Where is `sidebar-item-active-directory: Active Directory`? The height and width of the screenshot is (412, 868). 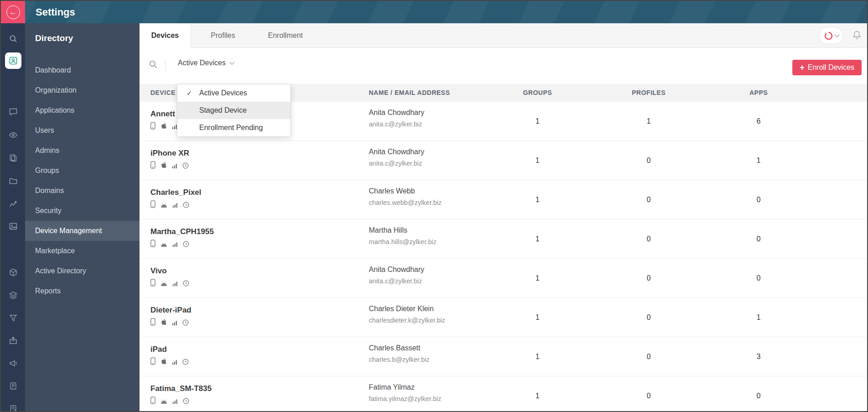 sidebar-item-active-directory: Active Directory is located at coordinates (82, 271).